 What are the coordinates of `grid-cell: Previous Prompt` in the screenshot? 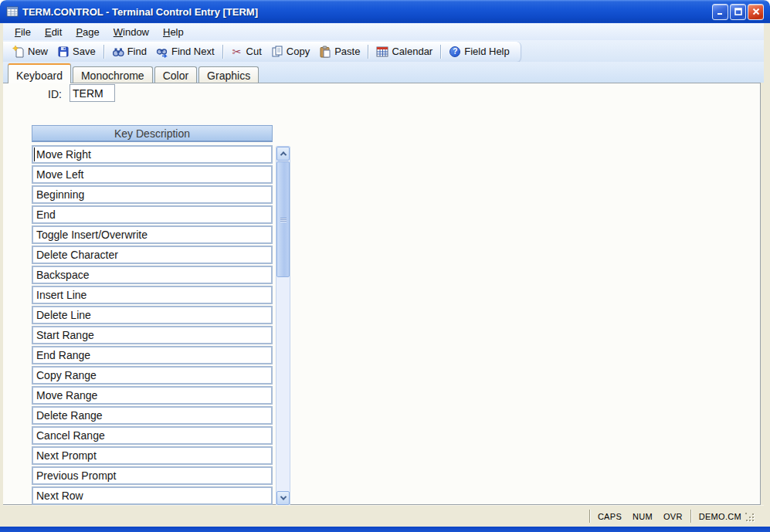 It's located at (152, 476).